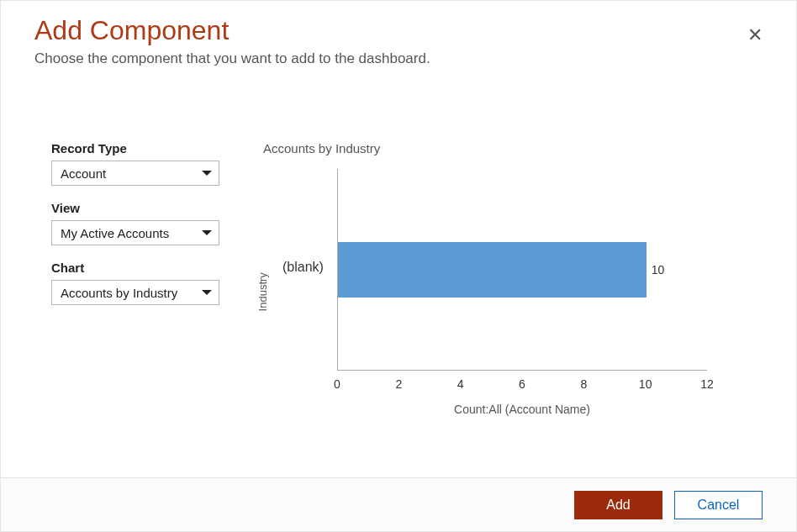  I want to click on x-tick-label: 10, so click(646, 384).